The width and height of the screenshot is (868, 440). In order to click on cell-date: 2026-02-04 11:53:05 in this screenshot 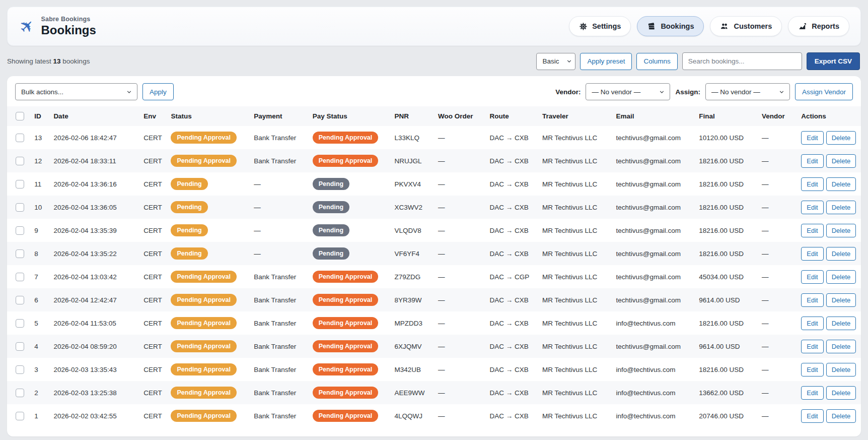, I will do `click(95, 323)`.